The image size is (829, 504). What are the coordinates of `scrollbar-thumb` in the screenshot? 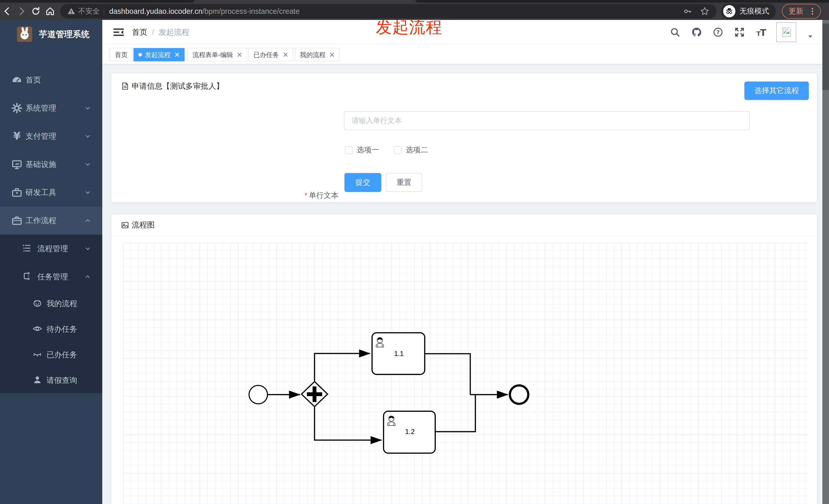 It's located at (826, 57).